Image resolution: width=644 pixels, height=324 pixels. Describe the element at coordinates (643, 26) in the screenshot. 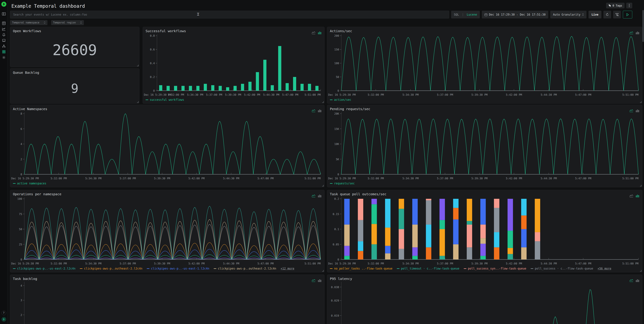

I see `vertical-scrollbar-thumb` at that location.